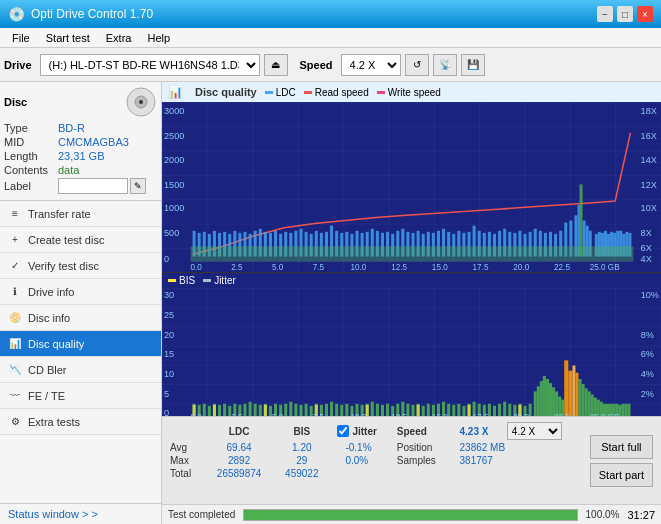 The image size is (661, 524). I want to click on svg-text: 5.0, so click(278, 414).